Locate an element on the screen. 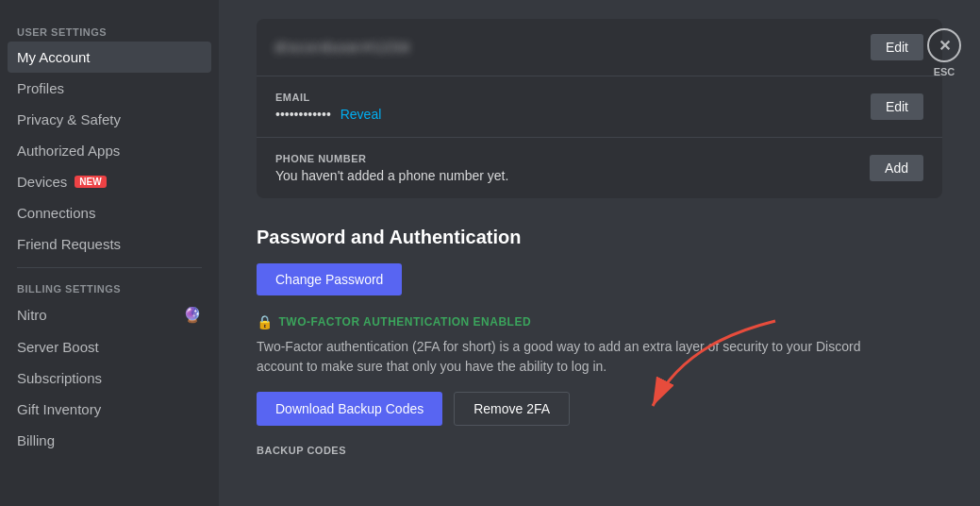 This screenshot has height=506, width=980. sidebar-item-label: My Account is located at coordinates (54, 57).